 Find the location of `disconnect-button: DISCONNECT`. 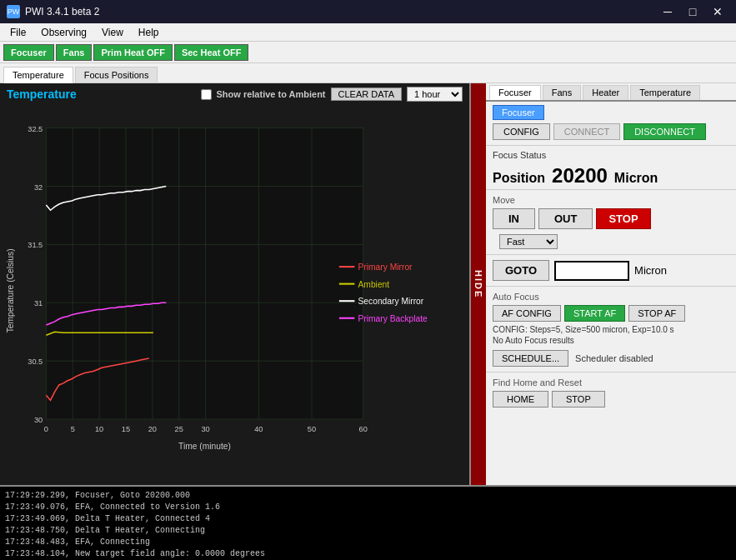

disconnect-button: DISCONNECT is located at coordinates (665, 132).